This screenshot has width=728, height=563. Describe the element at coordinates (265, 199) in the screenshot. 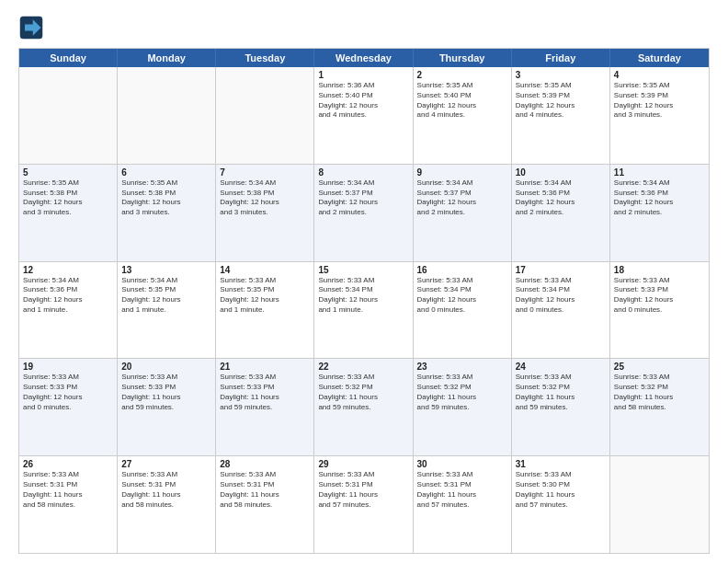

I see `cell-info: Sunrise: 5:34 AM Sunset: 5:38 PM Dayligh…` at that location.